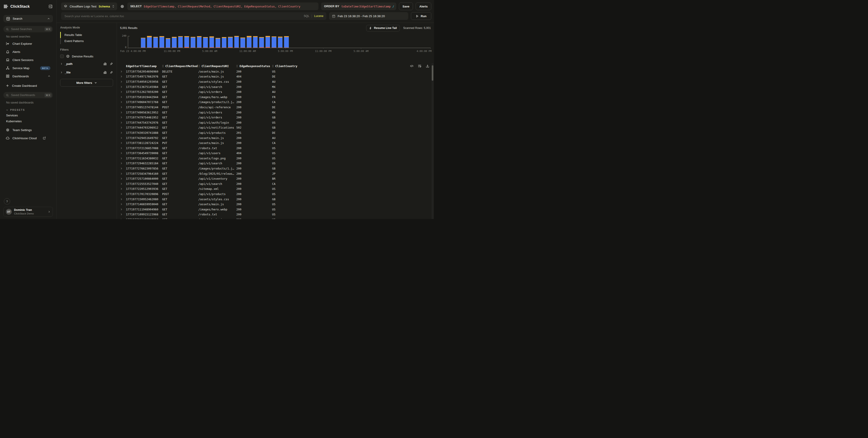 The width and height of the screenshot is (868, 438). Describe the element at coordinates (307, 16) in the screenshot. I see `sql-mode-toggle: SQL` at that location.